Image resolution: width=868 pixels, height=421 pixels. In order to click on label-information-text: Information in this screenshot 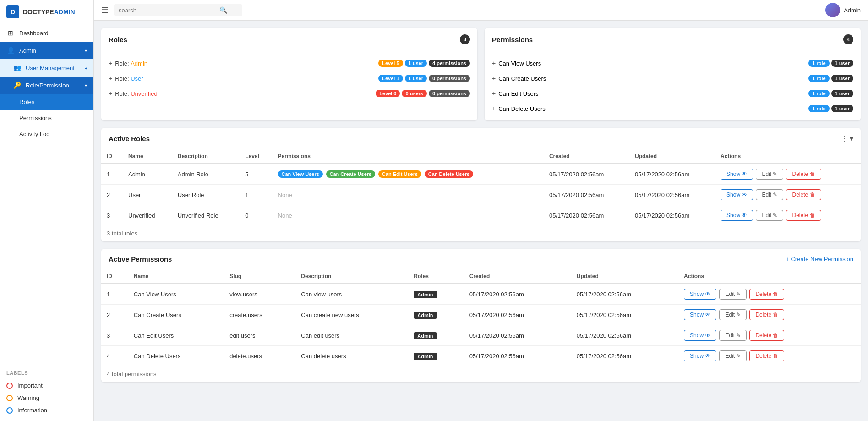, I will do `click(32, 410)`.